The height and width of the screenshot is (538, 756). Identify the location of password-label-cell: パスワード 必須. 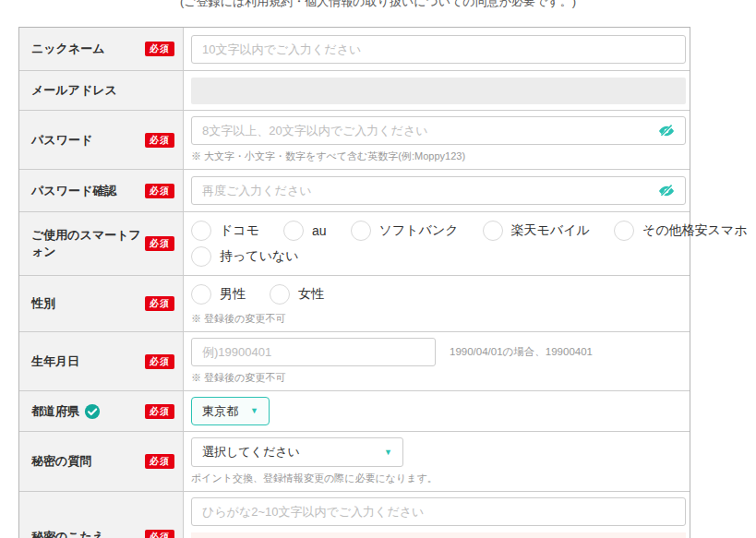
(102, 140).